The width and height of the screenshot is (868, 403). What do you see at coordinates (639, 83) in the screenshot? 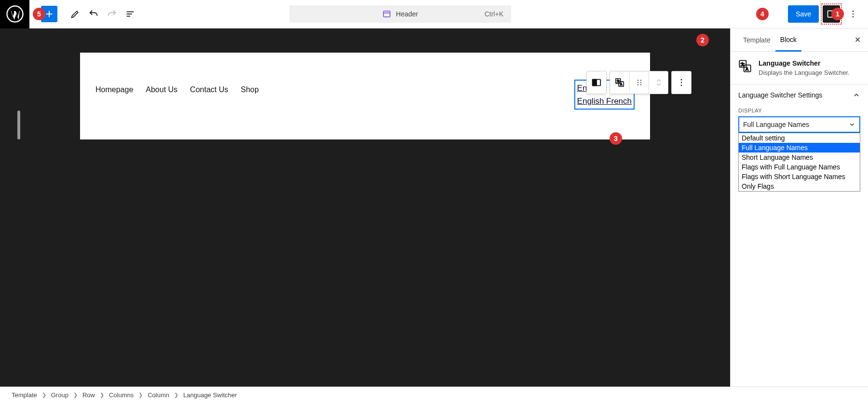
I see `block-toolbar: 文A` at bounding box center [639, 83].